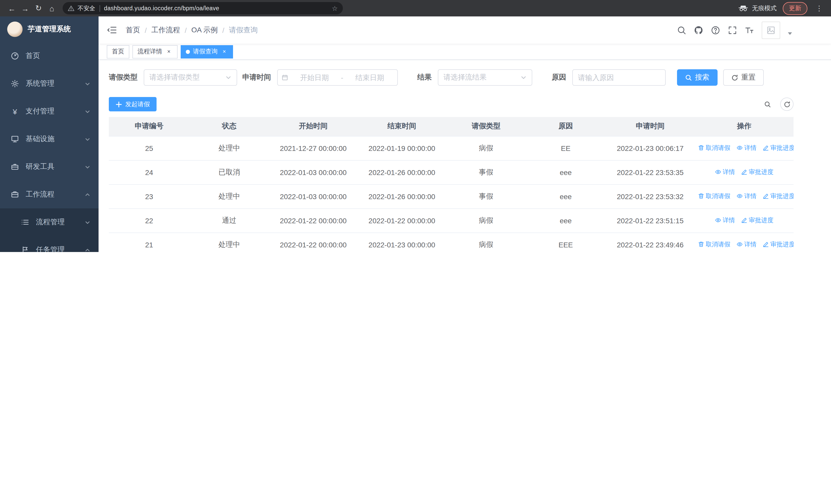 Image resolution: width=831 pixels, height=504 pixels. Describe the element at coordinates (418, 78) in the screenshot. I see `result-label: 结果` at that location.